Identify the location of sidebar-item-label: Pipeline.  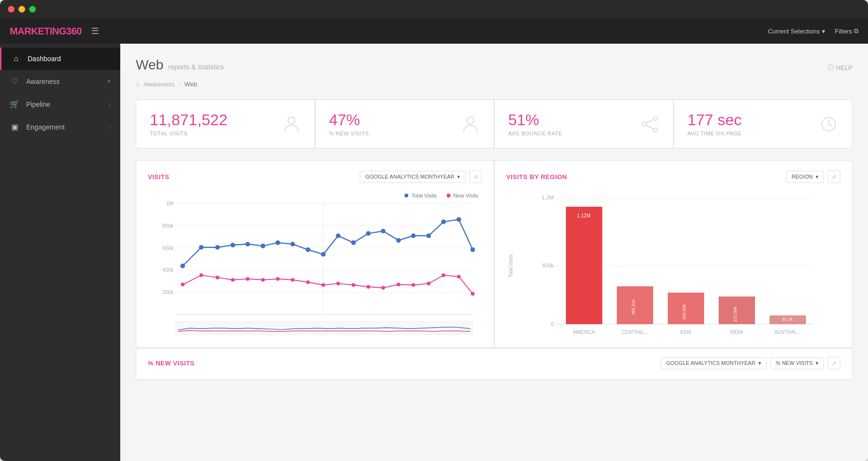
(38, 104).